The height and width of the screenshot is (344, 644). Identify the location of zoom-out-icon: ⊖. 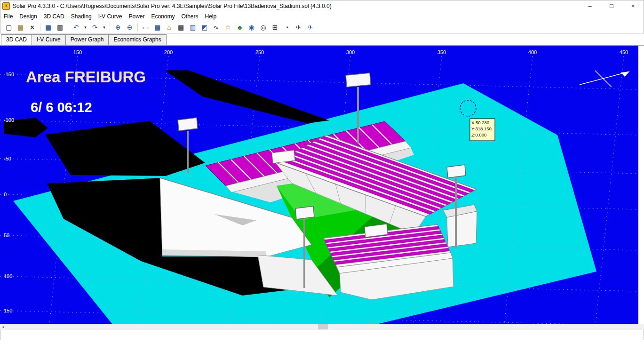
(130, 27).